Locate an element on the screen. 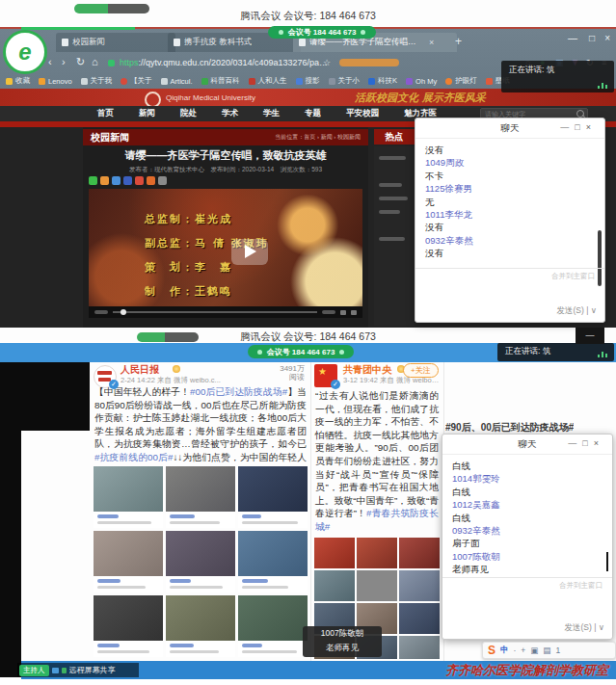 The height and width of the screenshot is (685, 616). bookmark-item: 【关于 is located at coordinates (137, 81).